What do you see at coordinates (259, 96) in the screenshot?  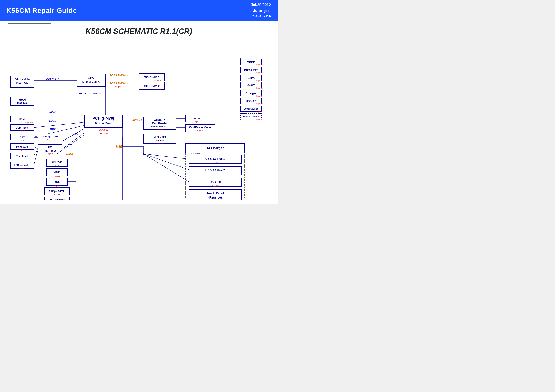 I see `svg-text: Page 88` at bounding box center [259, 96].